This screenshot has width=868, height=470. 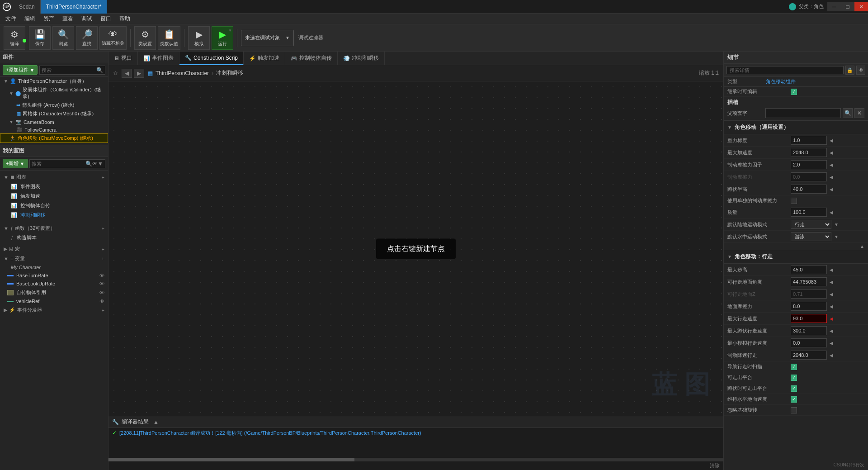 I want to click on max-step-height-input, so click(x=809, y=270).